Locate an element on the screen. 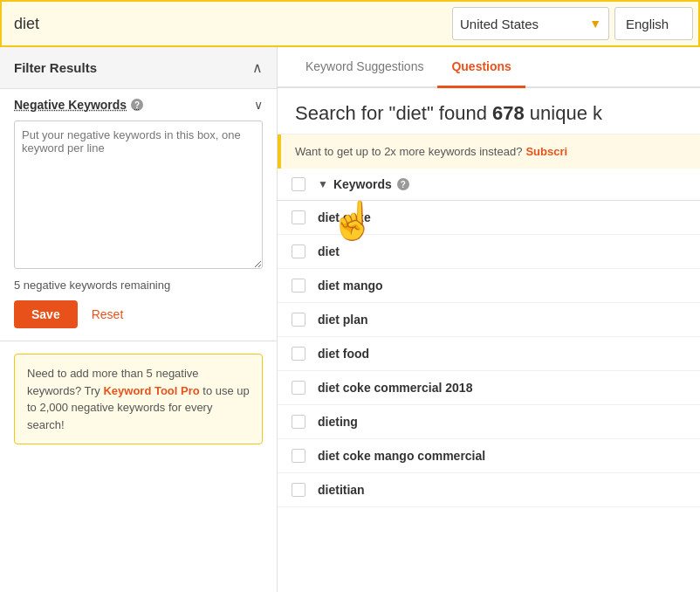 The height and width of the screenshot is (592, 700). header-checkbox-col is located at coordinates (305, 184).